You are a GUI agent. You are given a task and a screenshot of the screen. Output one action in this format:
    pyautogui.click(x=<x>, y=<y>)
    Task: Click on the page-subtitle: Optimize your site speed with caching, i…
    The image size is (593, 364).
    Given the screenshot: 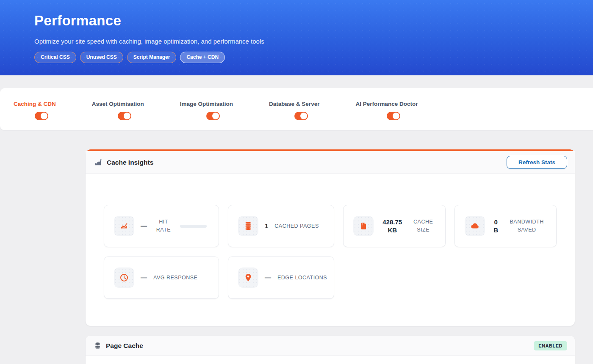 What is the action you would take?
    pyautogui.click(x=313, y=41)
    